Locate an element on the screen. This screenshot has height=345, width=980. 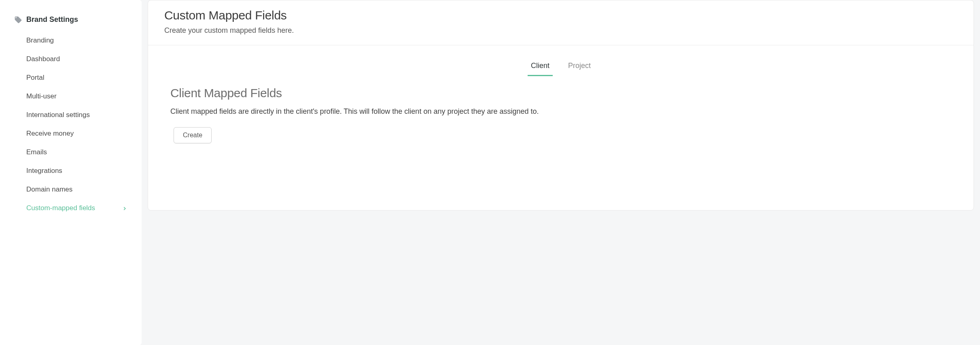
sidebar-item-label: Integrations is located at coordinates (45, 171).